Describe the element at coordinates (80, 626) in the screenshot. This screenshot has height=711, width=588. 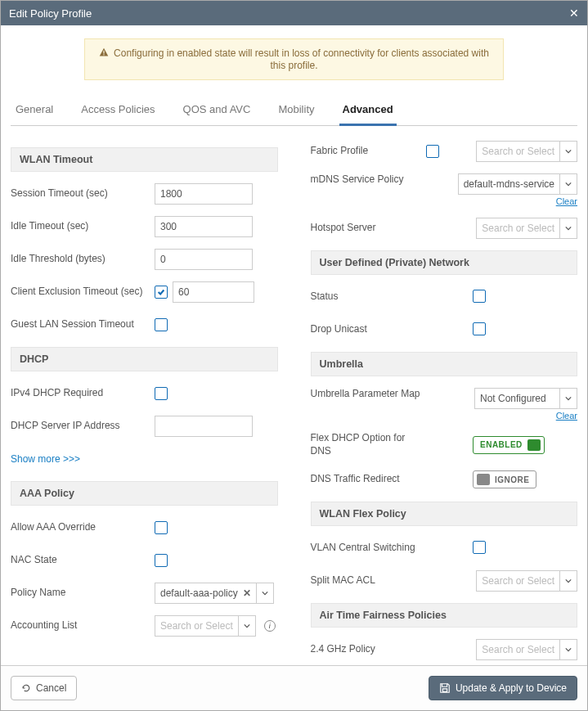
I see `label-accounting-list: Accounting List` at that location.